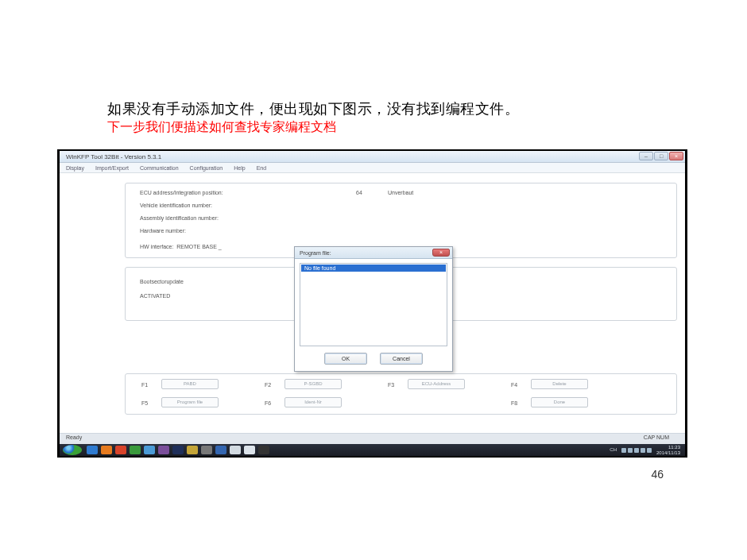 This screenshot has width=747, height=560. Describe the element at coordinates (176, 205) in the screenshot. I see `vin-label: Vehicle identification number:` at that location.